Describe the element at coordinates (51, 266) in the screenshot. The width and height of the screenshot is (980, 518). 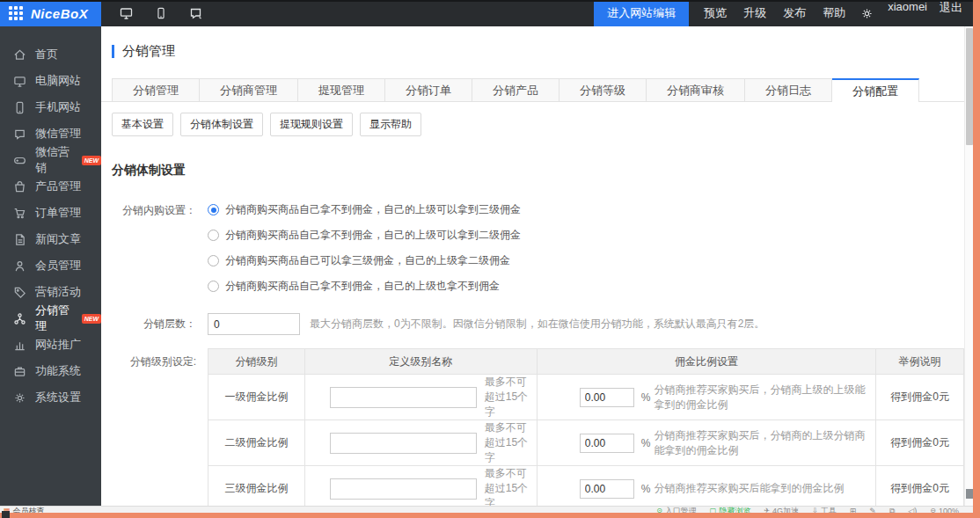
I see `sidebar-item-members: 会员管理` at that location.